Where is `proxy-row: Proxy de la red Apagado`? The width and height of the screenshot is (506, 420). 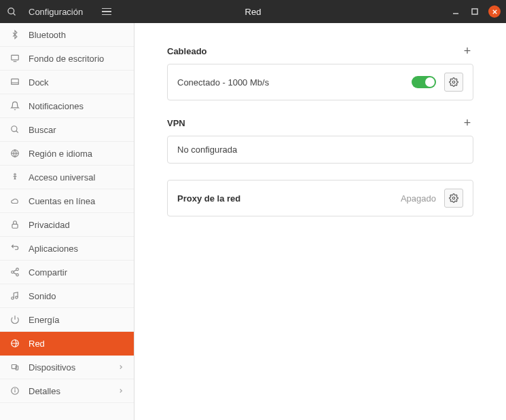
proxy-row: Proxy de la red Apagado is located at coordinates (321, 198).